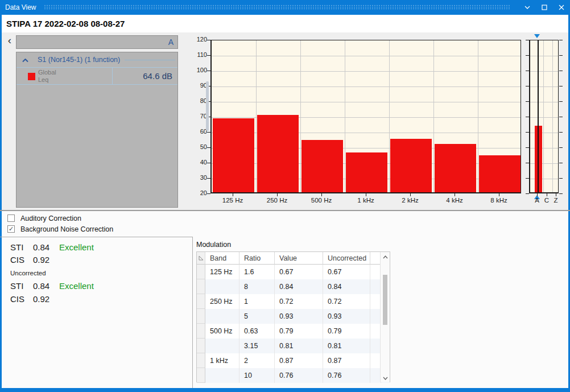 The image size is (570, 392). Describe the element at coordinates (233, 200) in the screenshot. I see `x-axis-label: 125 Hz` at that location.